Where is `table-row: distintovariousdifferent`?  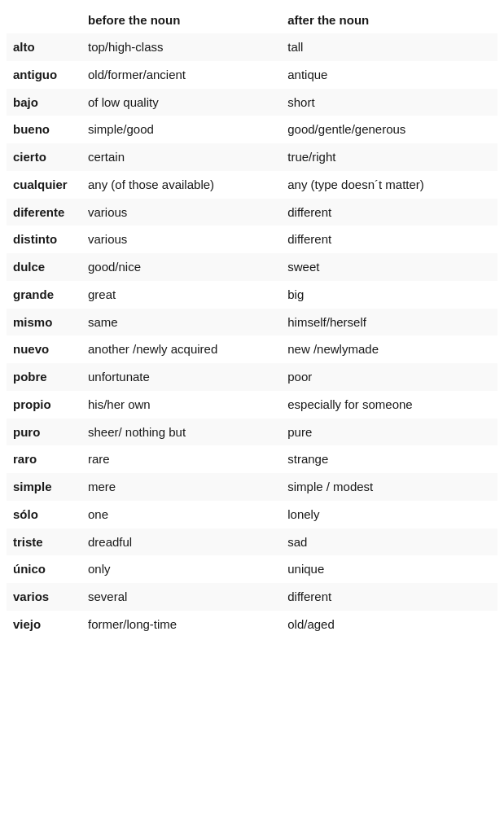
table-row: distintovariousdifferent is located at coordinates (252, 239).